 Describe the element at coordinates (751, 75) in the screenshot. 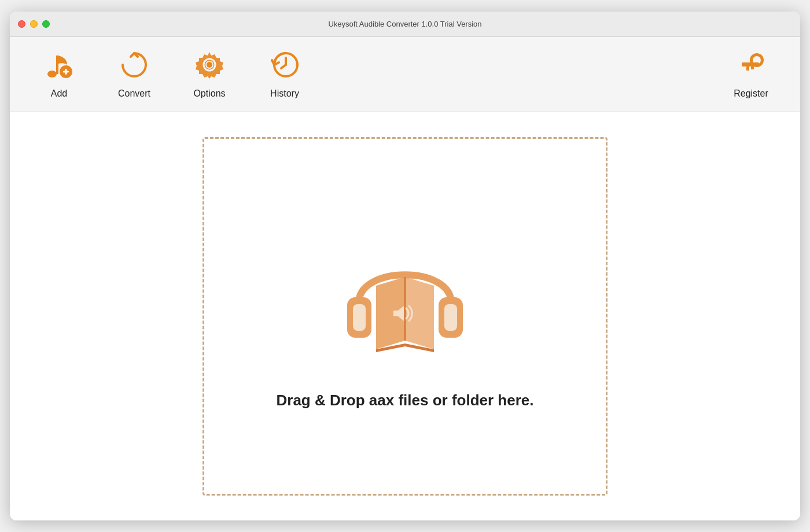

I see `register-button: Register` at that location.